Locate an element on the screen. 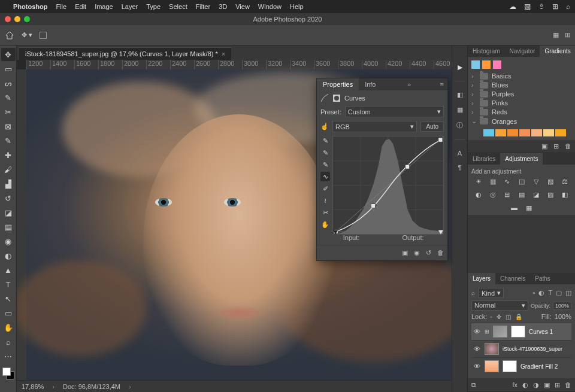 The width and height of the screenshot is (575, 392). adjustment-add-icon: ◑ is located at coordinates (536, 385).